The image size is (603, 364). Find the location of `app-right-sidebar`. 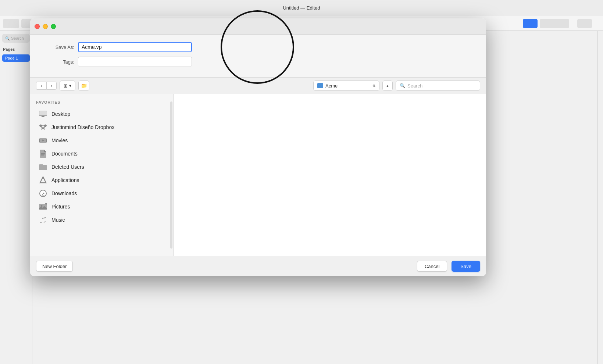

app-right-sidebar is located at coordinates (600, 197).